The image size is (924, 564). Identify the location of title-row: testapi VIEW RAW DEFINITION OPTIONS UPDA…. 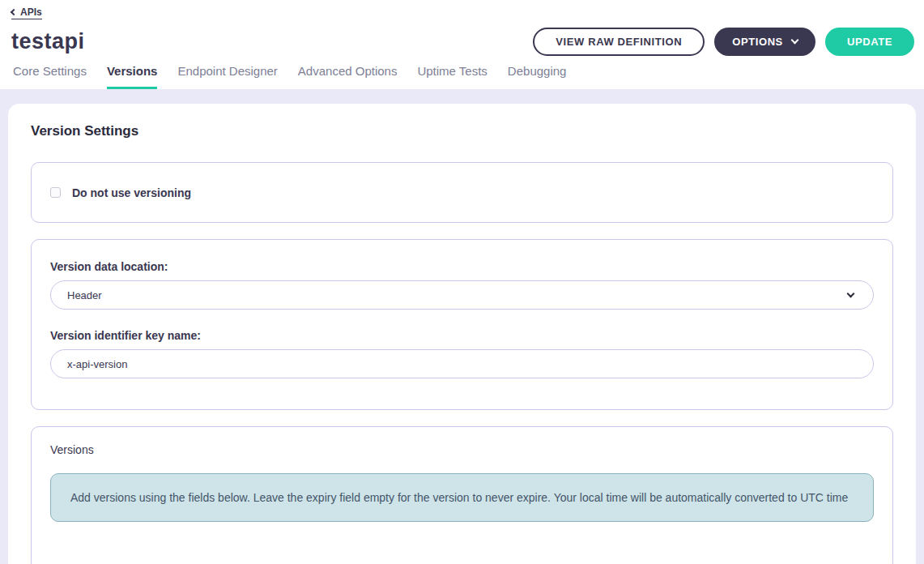
(462, 42).